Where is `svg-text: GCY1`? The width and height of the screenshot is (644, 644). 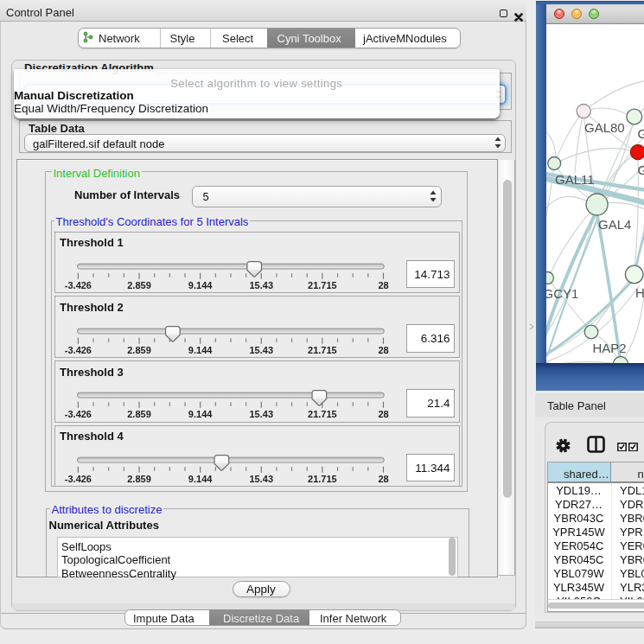
svg-text: GCY1 is located at coordinates (562, 294).